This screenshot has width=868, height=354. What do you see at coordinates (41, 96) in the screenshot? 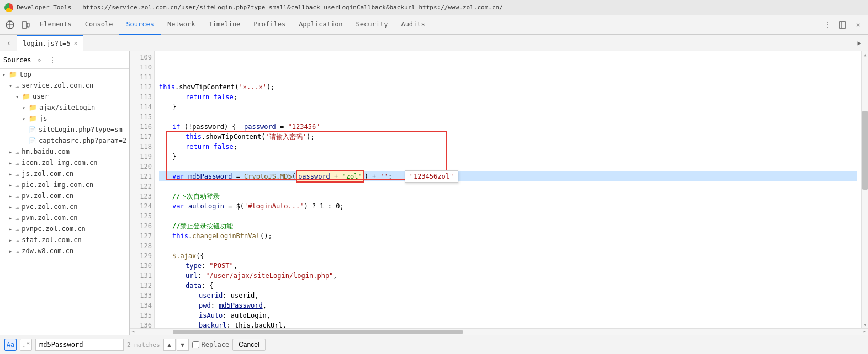
I see `tree-label: user` at bounding box center [41, 96].